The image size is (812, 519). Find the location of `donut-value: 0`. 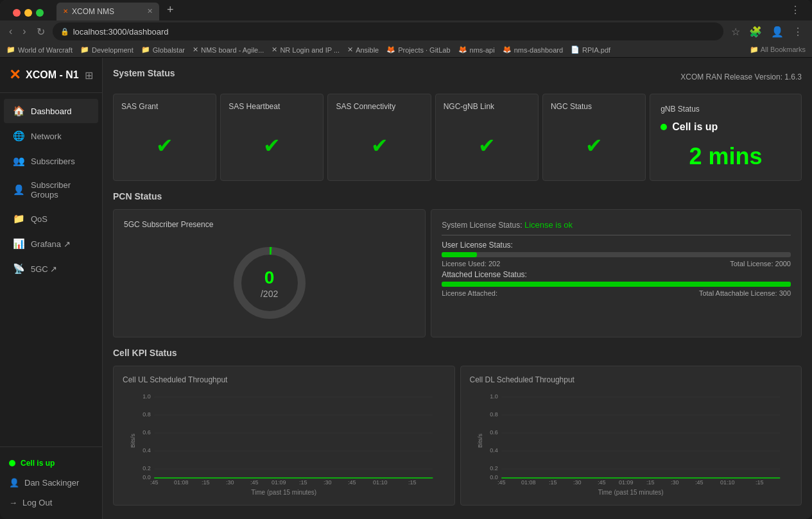

donut-value: 0 is located at coordinates (270, 278).